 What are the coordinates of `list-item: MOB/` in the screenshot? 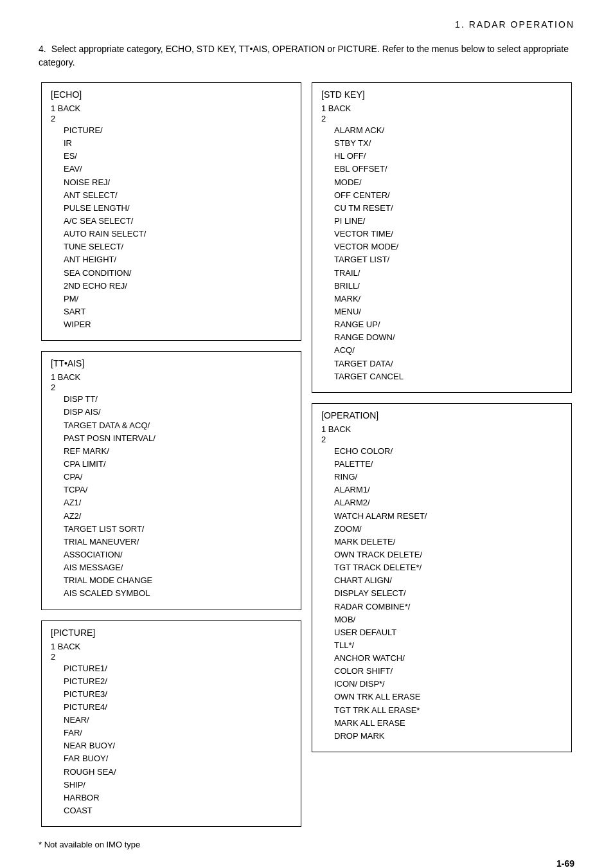 It's located at (449, 620).